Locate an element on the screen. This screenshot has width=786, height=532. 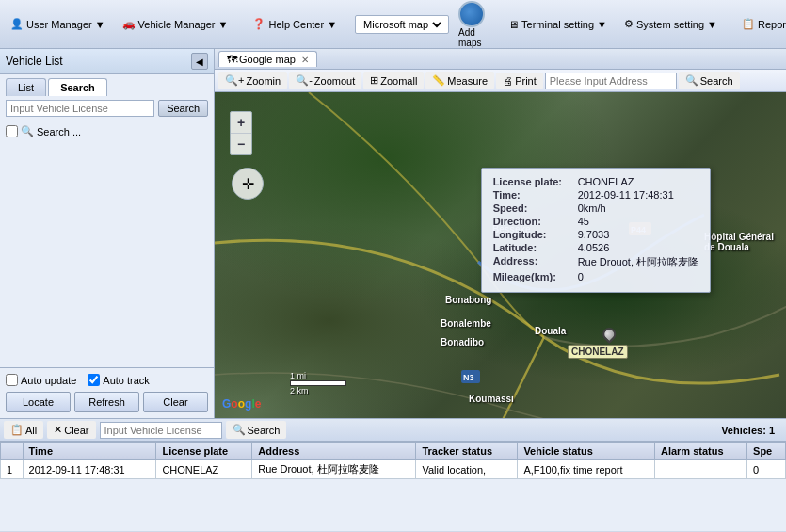
col-alarm: Alarm status is located at coordinates (700, 452).